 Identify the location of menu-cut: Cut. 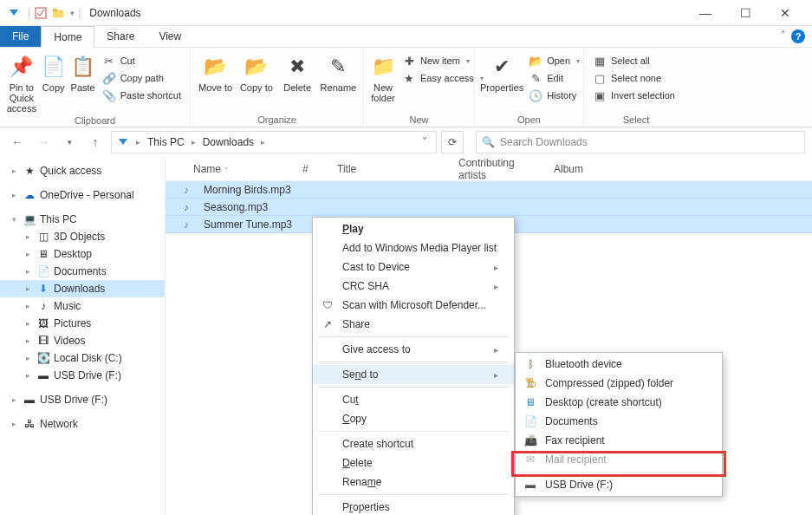
(413, 400).